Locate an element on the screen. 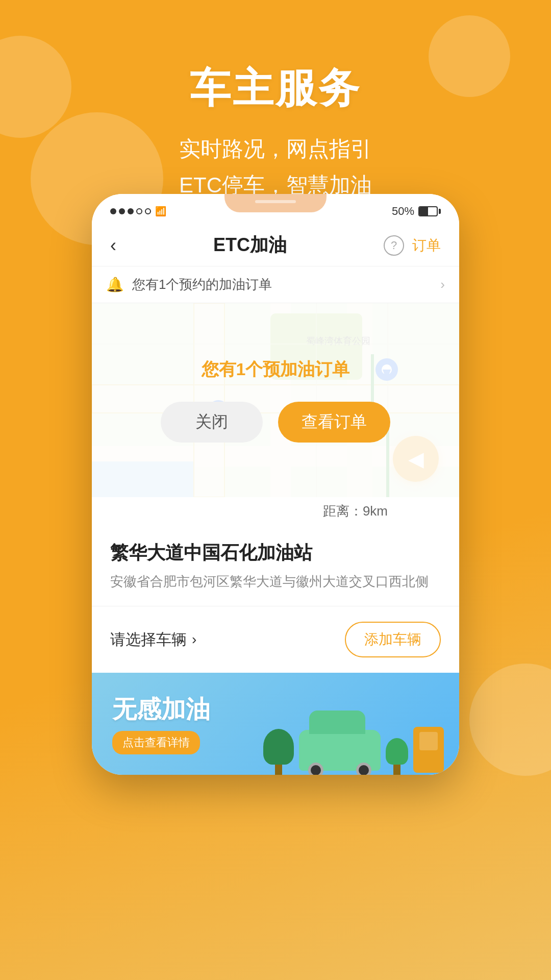 The image size is (551, 980). status-right: 50% is located at coordinates (416, 211).